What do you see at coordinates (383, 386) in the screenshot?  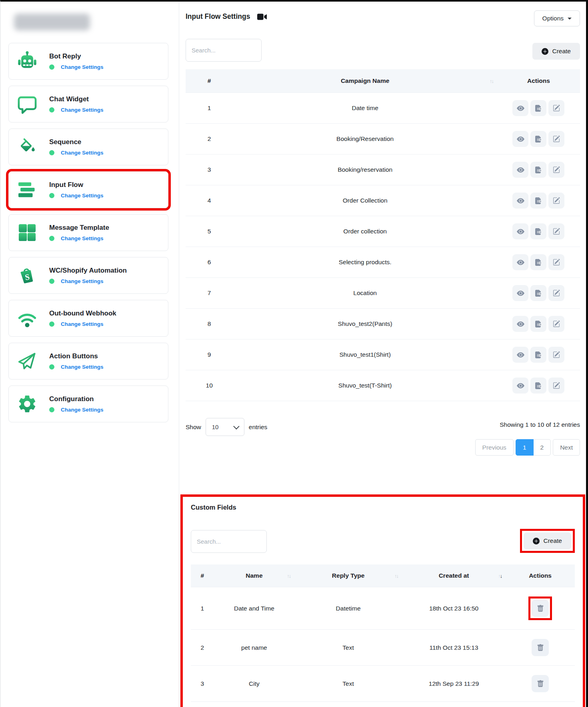 I see `campaign-row: 10Shuvo_test(T-Shirt)` at bounding box center [383, 386].